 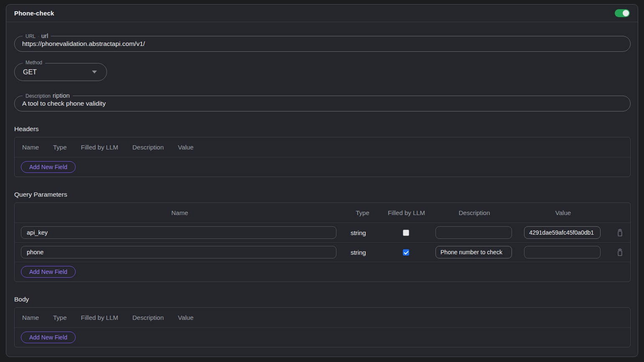 I want to click on qp-col-llm: Filled by LLM, so click(x=406, y=213).